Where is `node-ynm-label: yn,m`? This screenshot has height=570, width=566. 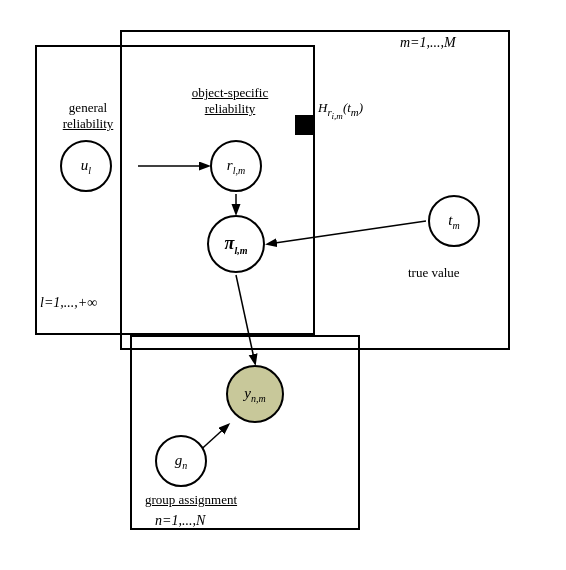
node-ynm-label: yn,m is located at coordinates (254, 394).